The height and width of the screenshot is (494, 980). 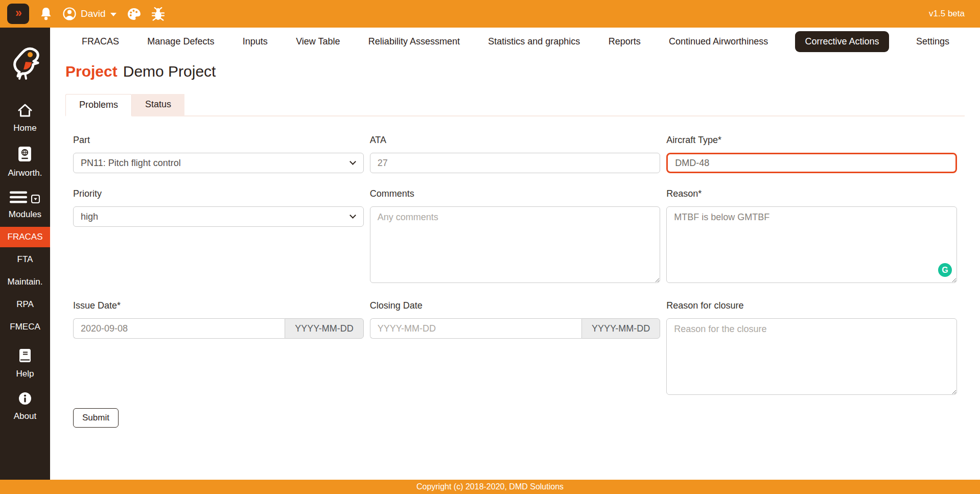 I want to click on comments-label: Comments, so click(x=515, y=194).